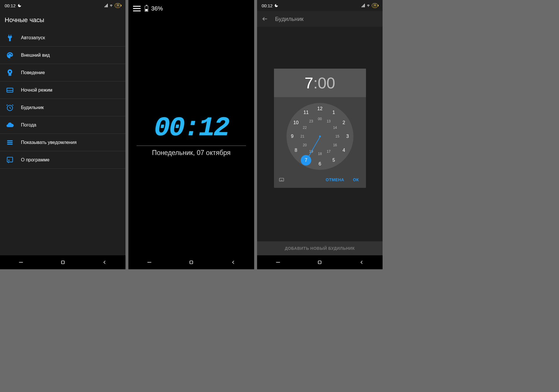  I want to click on hour-00: 00, so click(320, 119).